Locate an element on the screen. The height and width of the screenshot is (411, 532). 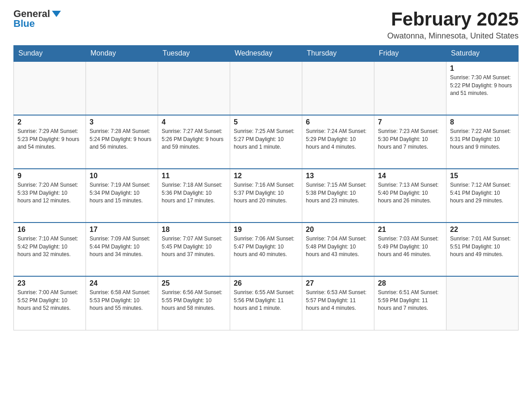
day-info: Sunrise: 6:53 AM Sunset: 5:57 PM Dayligh… is located at coordinates (338, 300).